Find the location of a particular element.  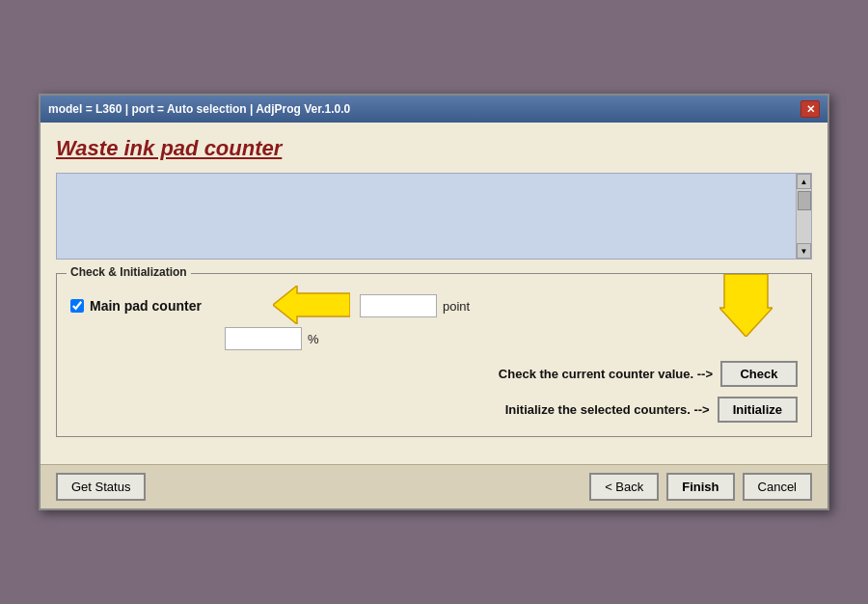

check-action-row: Check the current counter value. --> Che… is located at coordinates (434, 374).